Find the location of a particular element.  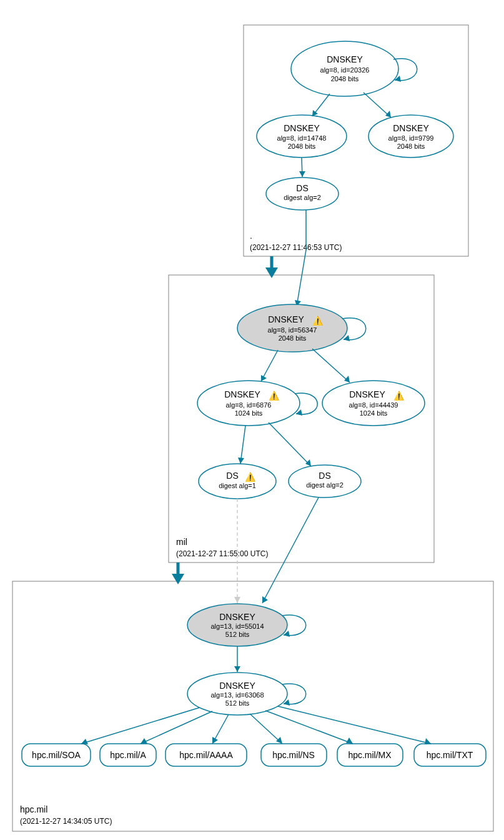

rr-txt: hpc.mil/TXT is located at coordinates (450, 755).